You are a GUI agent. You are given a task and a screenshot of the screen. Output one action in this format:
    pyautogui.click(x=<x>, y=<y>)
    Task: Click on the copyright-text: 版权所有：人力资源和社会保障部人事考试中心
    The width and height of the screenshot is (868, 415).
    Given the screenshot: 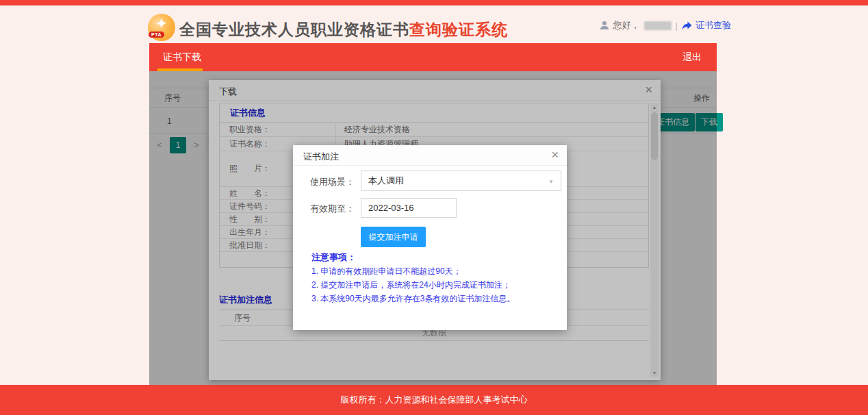 What is the action you would take?
    pyautogui.click(x=434, y=400)
    